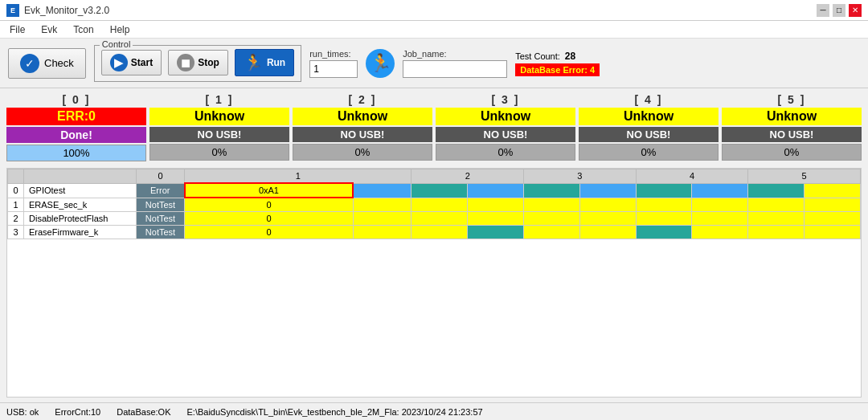 The width and height of the screenshot is (868, 420). What do you see at coordinates (649, 116) in the screenshot?
I see `slot-4-status: Unknow` at bounding box center [649, 116].